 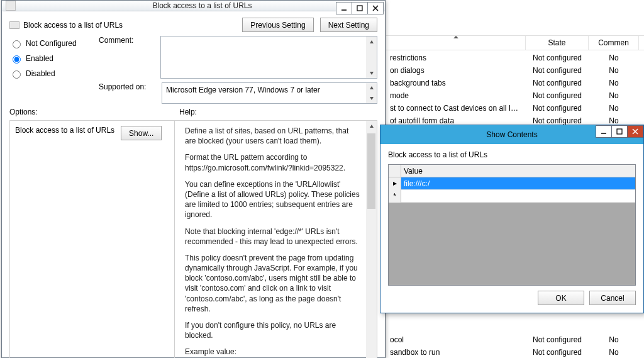 I want to click on show-button: Show..., so click(x=141, y=133).